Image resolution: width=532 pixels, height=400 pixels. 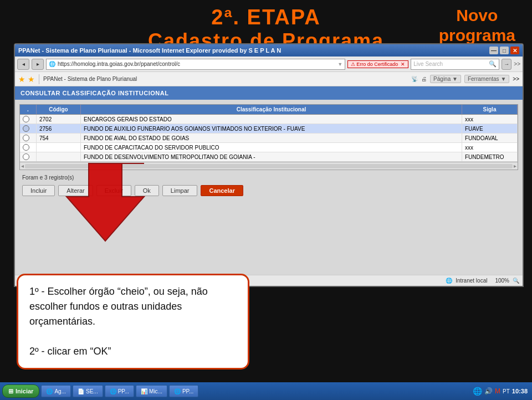 What do you see at coordinates (88, 391) in the screenshot?
I see `taskbar-item-se: 📄 SE...` at bounding box center [88, 391].